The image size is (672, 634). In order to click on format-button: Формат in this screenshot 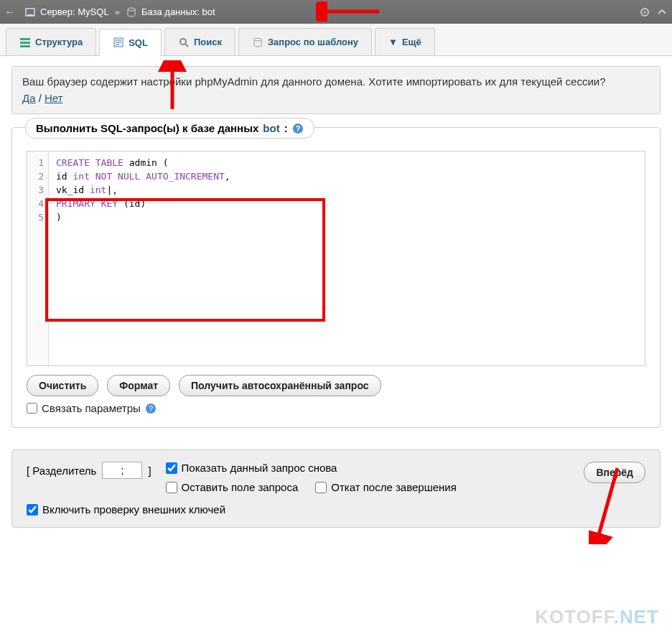, I will do `click(139, 386)`.